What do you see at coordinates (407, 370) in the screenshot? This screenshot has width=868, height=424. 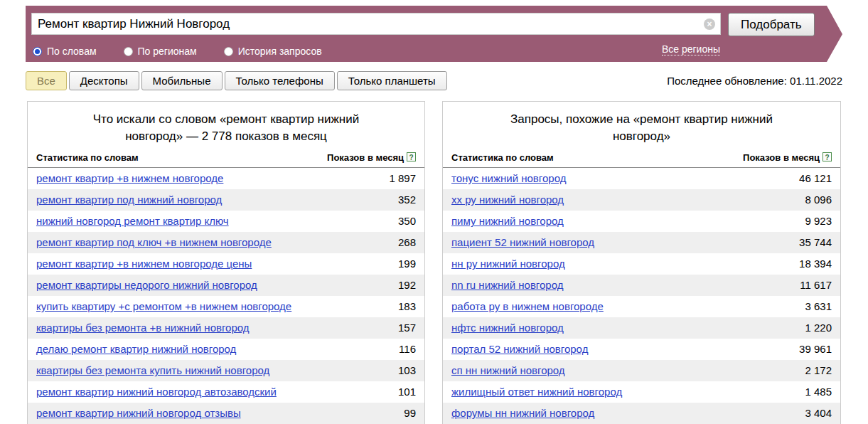 I see `impressions-count: 103` at bounding box center [407, 370].